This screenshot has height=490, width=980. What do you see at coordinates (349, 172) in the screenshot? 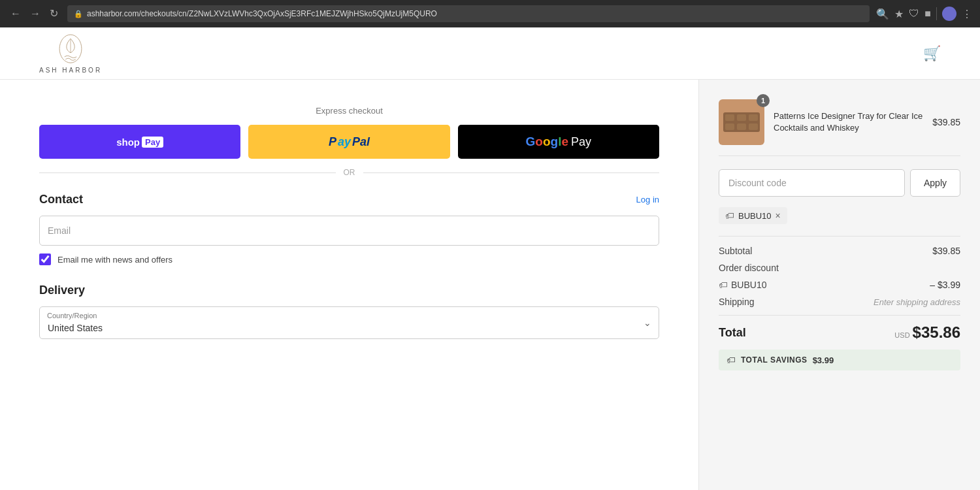
I see `or-divider: OR` at bounding box center [349, 172].